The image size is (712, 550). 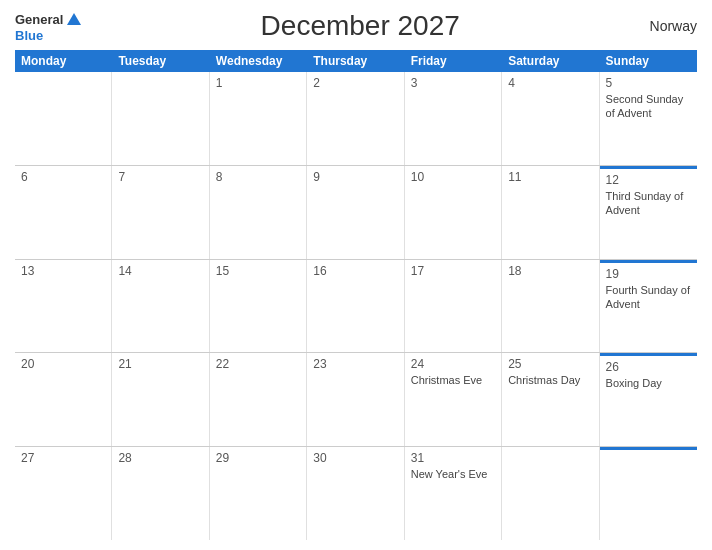 What do you see at coordinates (454, 306) in the screenshot?
I see `day-cell: 17` at bounding box center [454, 306].